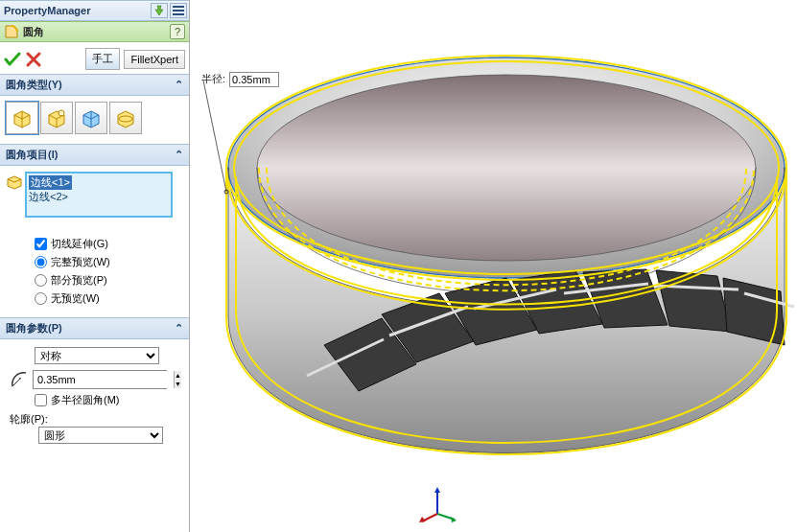  What do you see at coordinates (178, 11) in the screenshot?
I see `panel-menu-button` at bounding box center [178, 11].